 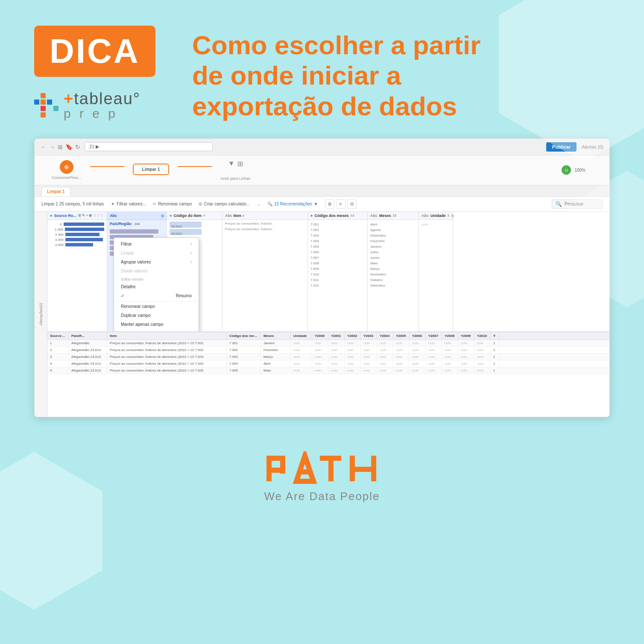 I want to click on cell-unidade-5: nulo, so click(x=302, y=371).